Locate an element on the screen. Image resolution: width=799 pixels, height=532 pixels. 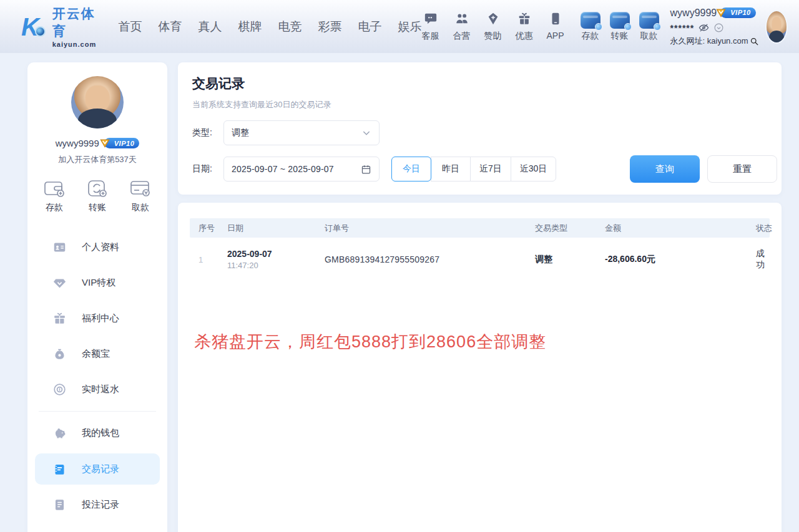
utility-label: 优惠 is located at coordinates (524, 36).